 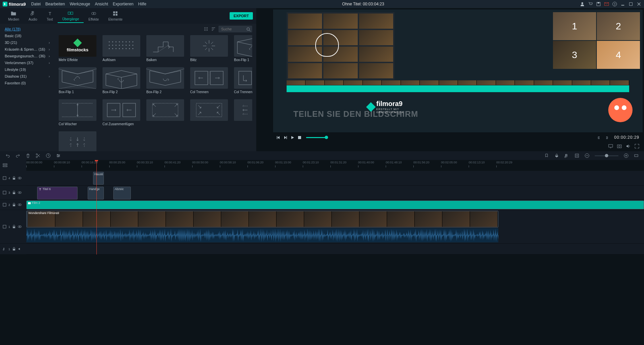 I want to click on thumb-coltrennen: Col Trennen, so click(x=209, y=80).